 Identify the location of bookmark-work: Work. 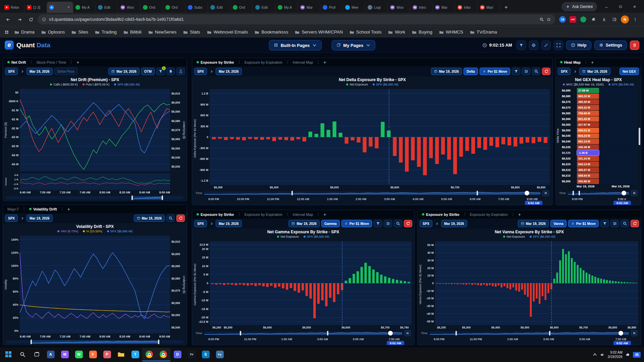
(396, 32).